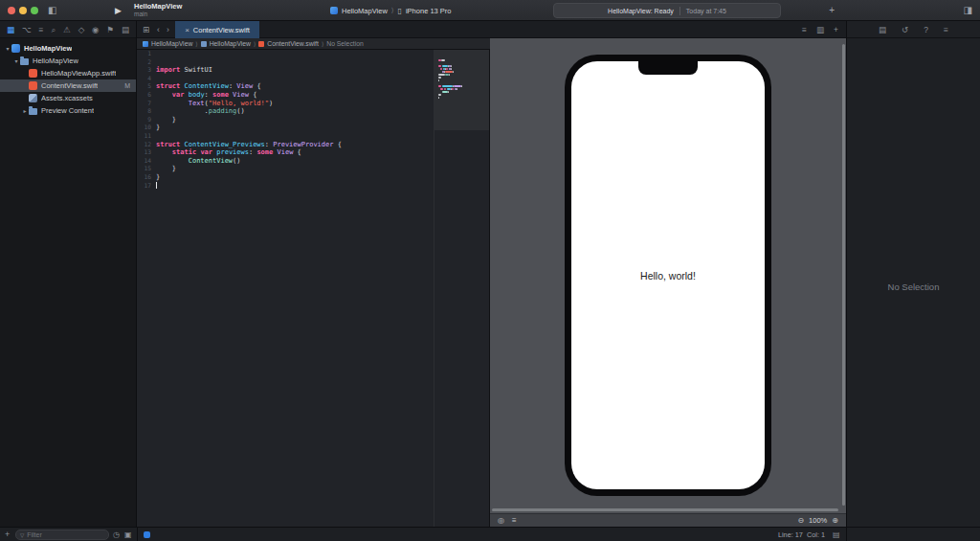 Image resolution: width=980 pixels, height=541 pixels. I want to click on file-row-hellomapviewapp-swift: HelloMapViewApp.swift, so click(68, 73).